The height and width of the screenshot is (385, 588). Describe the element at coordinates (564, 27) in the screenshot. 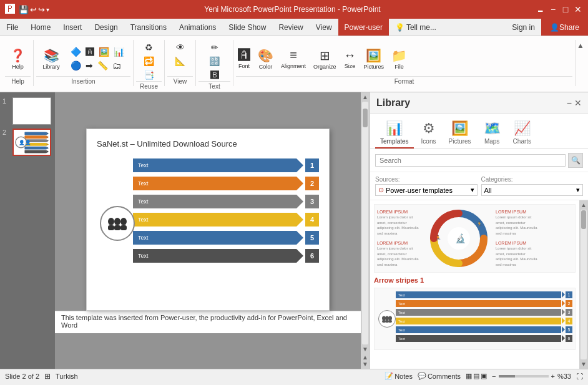

I see `menu-share: 👤 Share` at that location.